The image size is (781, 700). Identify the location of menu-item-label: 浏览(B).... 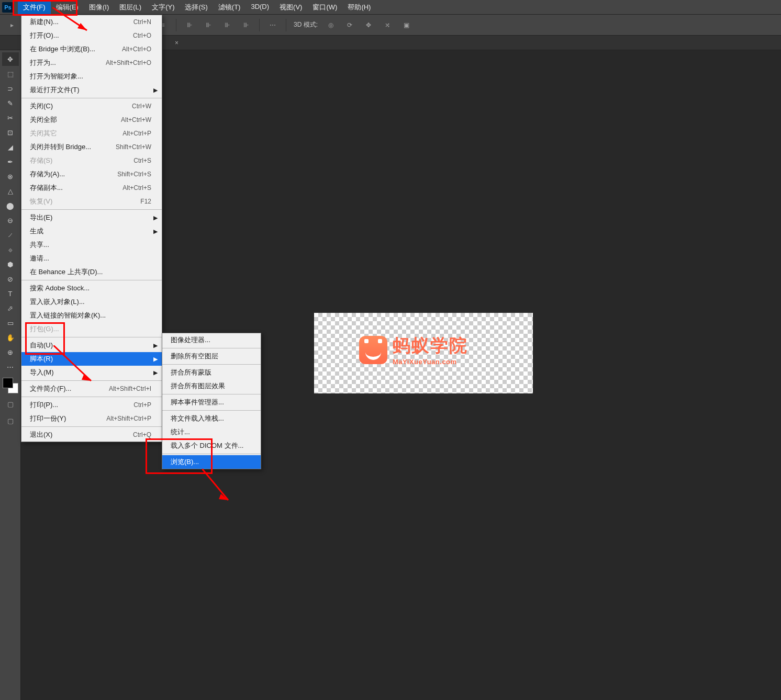
(210, 462).